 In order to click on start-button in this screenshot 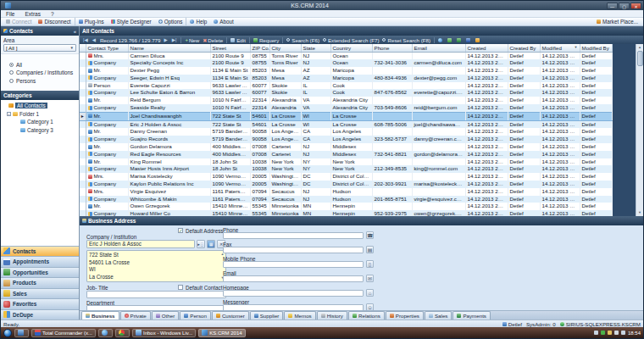, I will do `click(8, 333)`.